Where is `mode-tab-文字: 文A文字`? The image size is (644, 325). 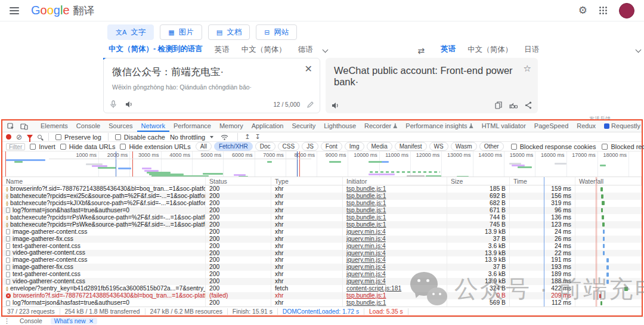 mode-tab-文字: 文A文字 is located at coordinates (131, 32).